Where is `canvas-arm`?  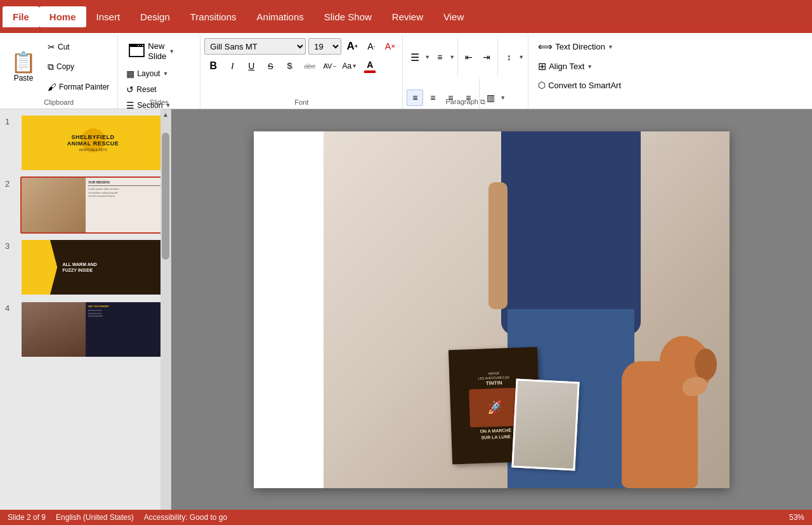 canvas-arm is located at coordinates (498, 246).